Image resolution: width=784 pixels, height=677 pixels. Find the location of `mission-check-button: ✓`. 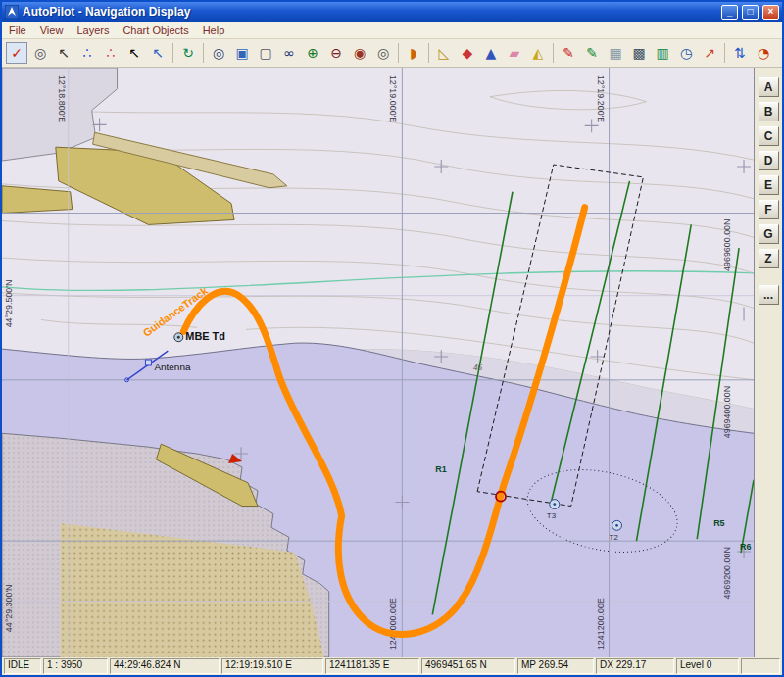

mission-check-button: ✓ is located at coordinates (17, 53).